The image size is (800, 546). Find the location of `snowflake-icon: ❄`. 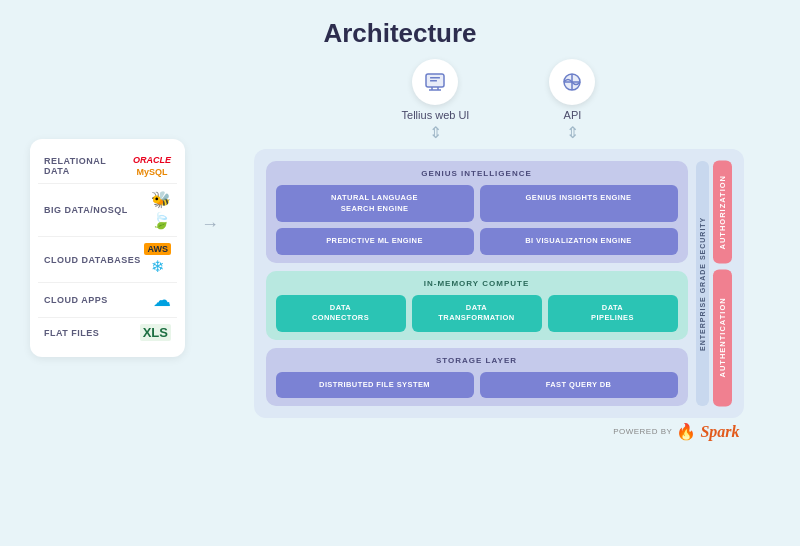

snowflake-icon: ❄ is located at coordinates (158, 266).